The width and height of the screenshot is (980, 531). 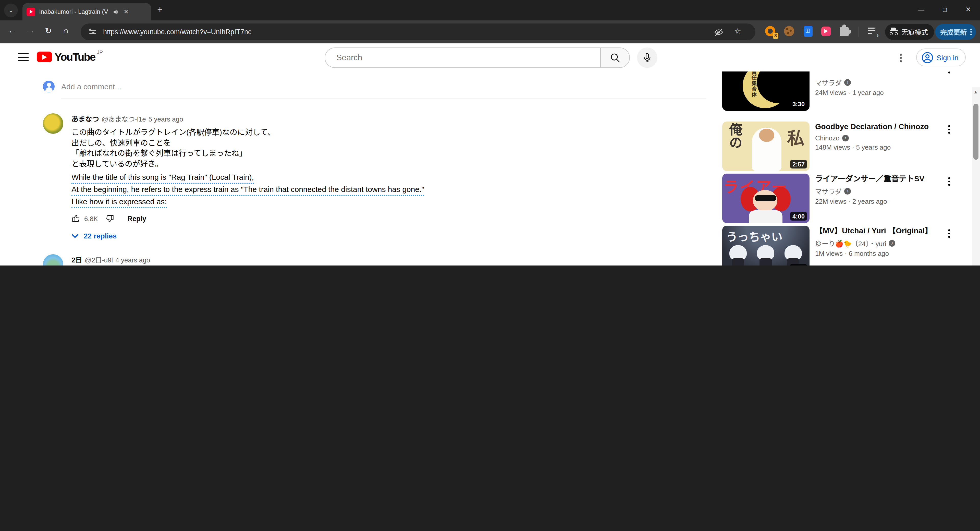 I want to click on youtube-logo: YouTube JP, so click(x=70, y=57).